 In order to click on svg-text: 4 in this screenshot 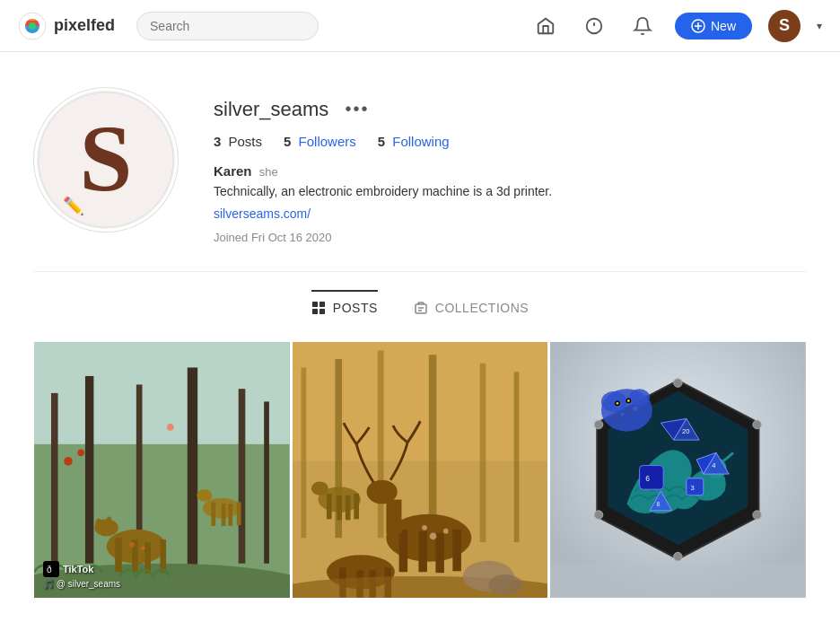, I will do `click(714, 465)`.